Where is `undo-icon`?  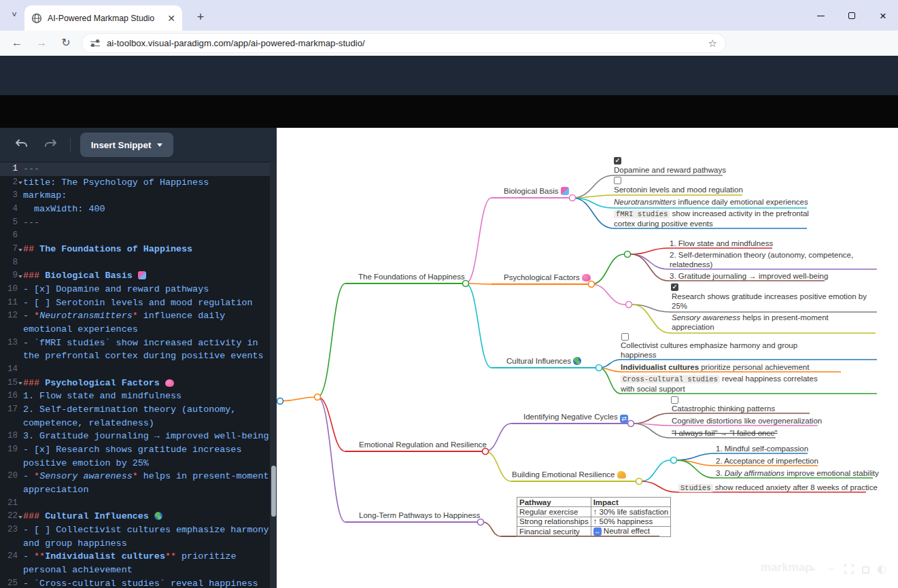
undo-icon is located at coordinates (22, 145).